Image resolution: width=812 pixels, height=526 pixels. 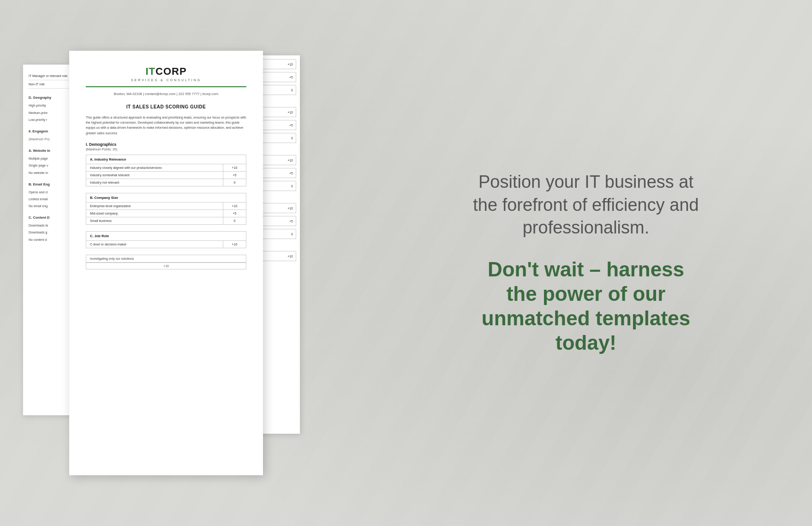 I want to click on logo-it: IT, so click(x=150, y=71).